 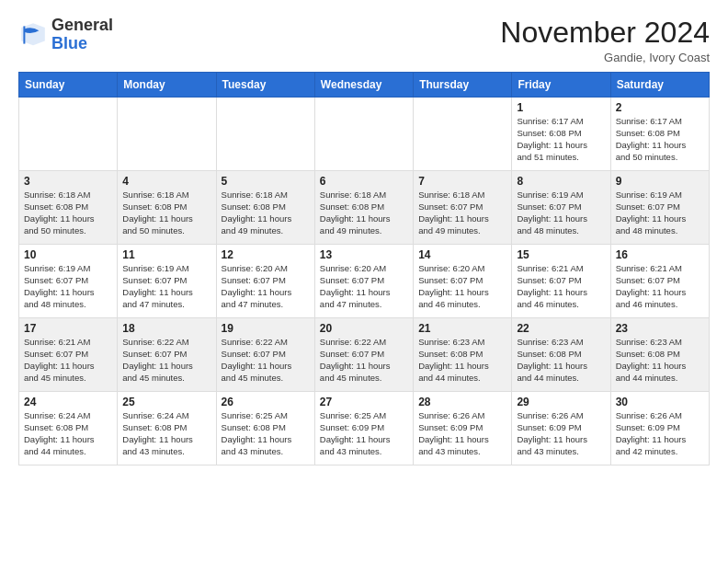 I want to click on cell-week4-day1: 18Sunrise: 6:22 AMSunset: 6:07 PMDayligh…, so click(x=167, y=355).